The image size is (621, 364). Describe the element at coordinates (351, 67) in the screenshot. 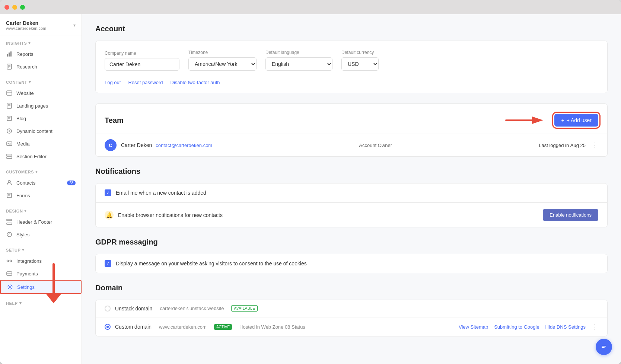

I see `account-card: Company name Timezone America/New York A…` at that location.